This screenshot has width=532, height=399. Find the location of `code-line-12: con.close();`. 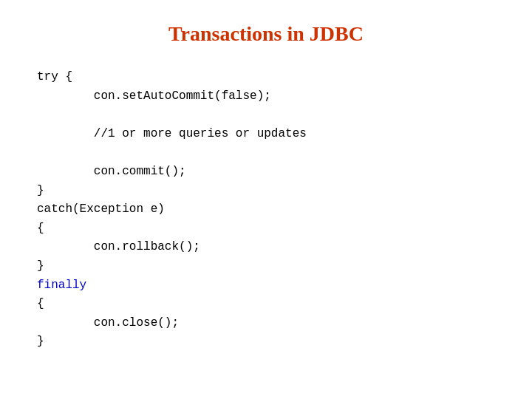

code-line-12: con.close(); is located at coordinates (266, 324).